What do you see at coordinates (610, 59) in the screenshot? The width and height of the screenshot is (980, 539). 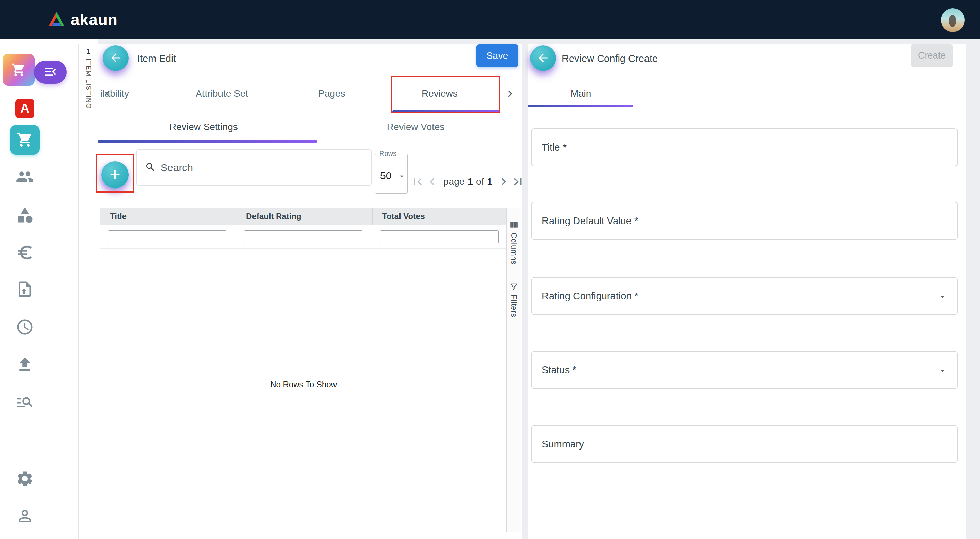 I see `page-title: Review Config Create` at bounding box center [610, 59].